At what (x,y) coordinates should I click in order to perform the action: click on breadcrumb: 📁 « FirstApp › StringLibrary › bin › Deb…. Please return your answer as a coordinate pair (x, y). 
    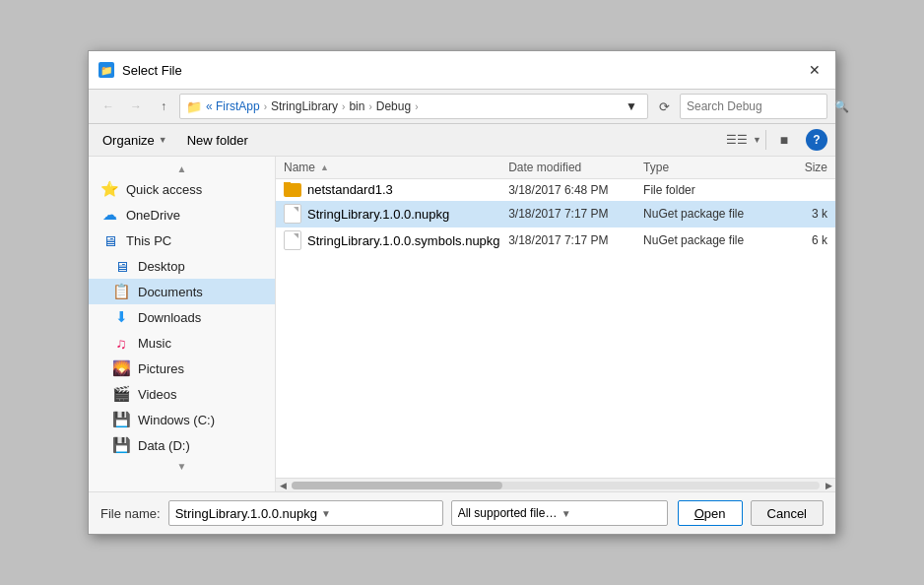
    Looking at the image, I should click on (414, 106).